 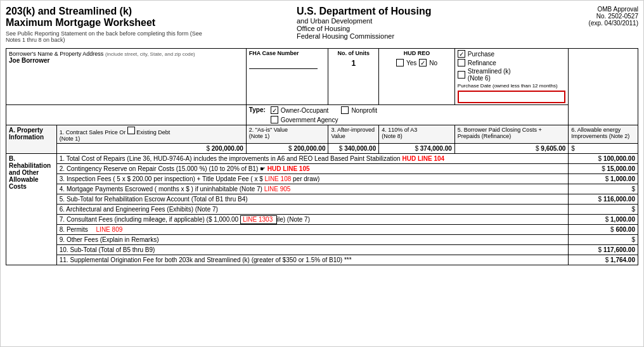 What do you see at coordinates (603, 169) in the screenshot?
I see `rehab-amount-2: $ 15,000.00` at bounding box center [603, 169].